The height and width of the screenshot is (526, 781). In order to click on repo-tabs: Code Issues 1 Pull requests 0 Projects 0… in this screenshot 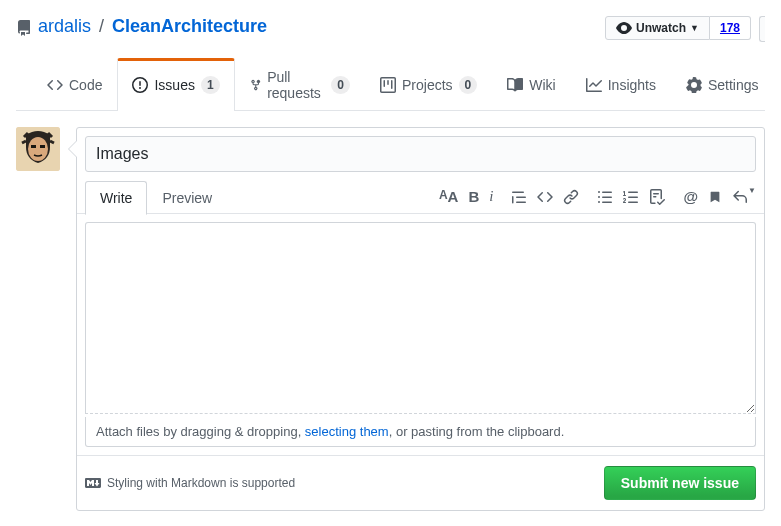, I will do `click(390, 84)`.